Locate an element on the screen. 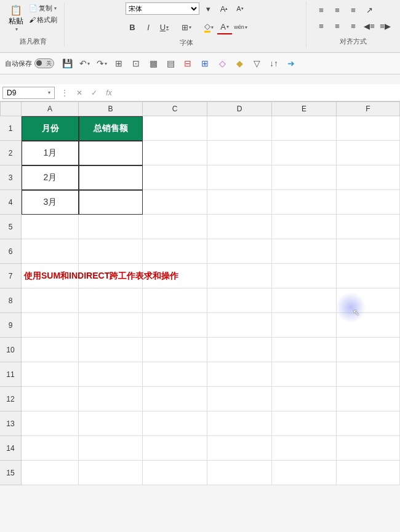 The width and height of the screenshot is (400, 532). insert-col-icon: ⊞ is located at coordinates (205, 63).